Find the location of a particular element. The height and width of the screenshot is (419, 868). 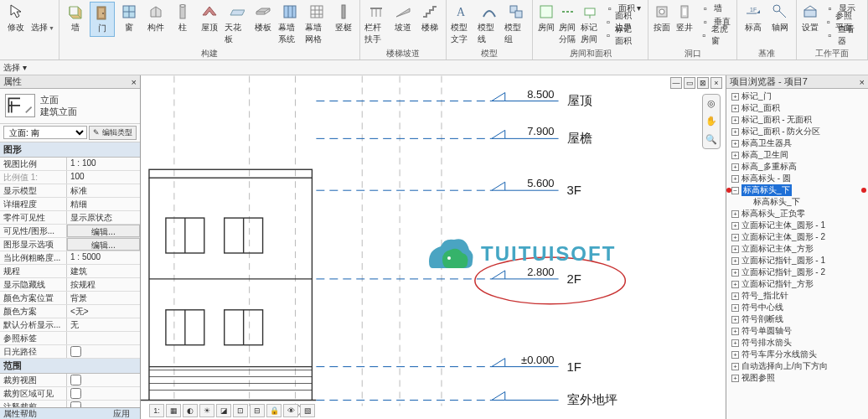

ribbon-gridln: 轴网 is located at coordinates (780, 18).